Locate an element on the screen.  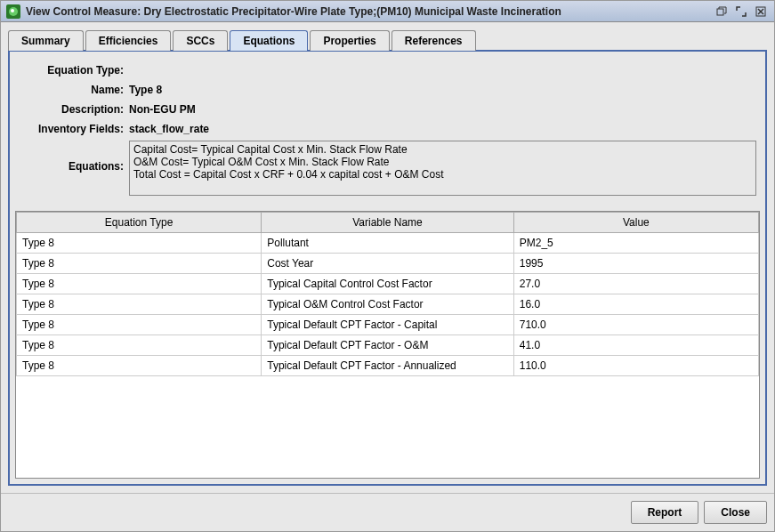
equations-label: Equations: is located at coordinates (74, 157).